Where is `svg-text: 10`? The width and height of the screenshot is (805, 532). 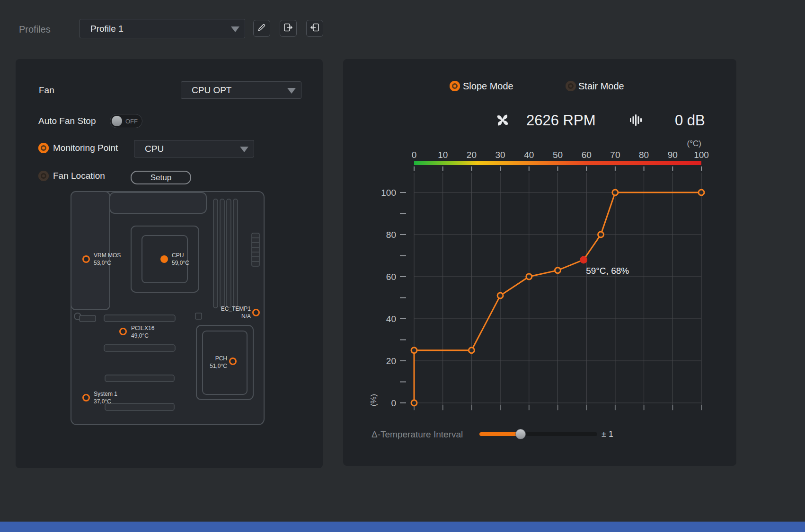 svg-text: 10 is located at coordinates (443, 155).